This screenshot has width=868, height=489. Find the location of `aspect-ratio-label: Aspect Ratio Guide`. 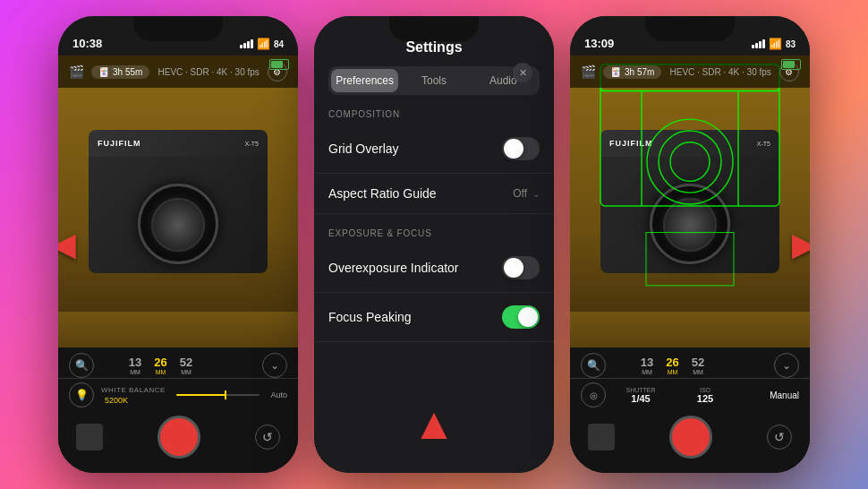

aspect-ratio-label: Aspect Ratio Guide is located at coordinates (421, 193).